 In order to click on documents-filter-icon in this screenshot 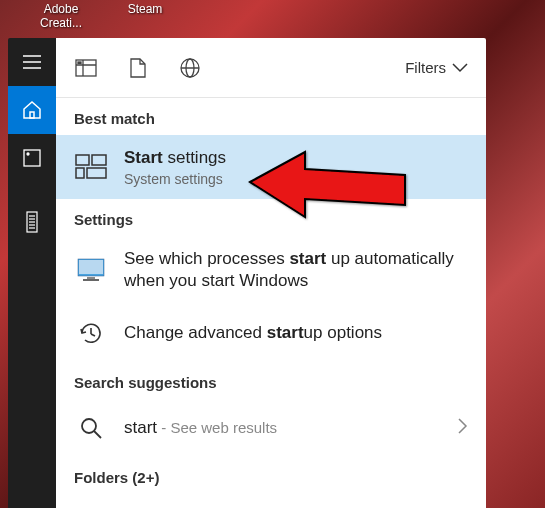, I will do `click(138, 68)`.